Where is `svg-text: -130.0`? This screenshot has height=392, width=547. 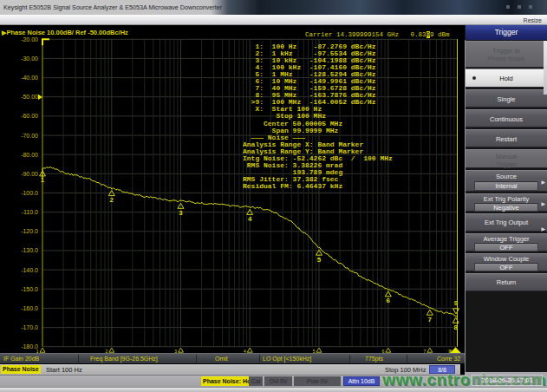
svg-text: -130.0 is located at coordinates (29, 250).